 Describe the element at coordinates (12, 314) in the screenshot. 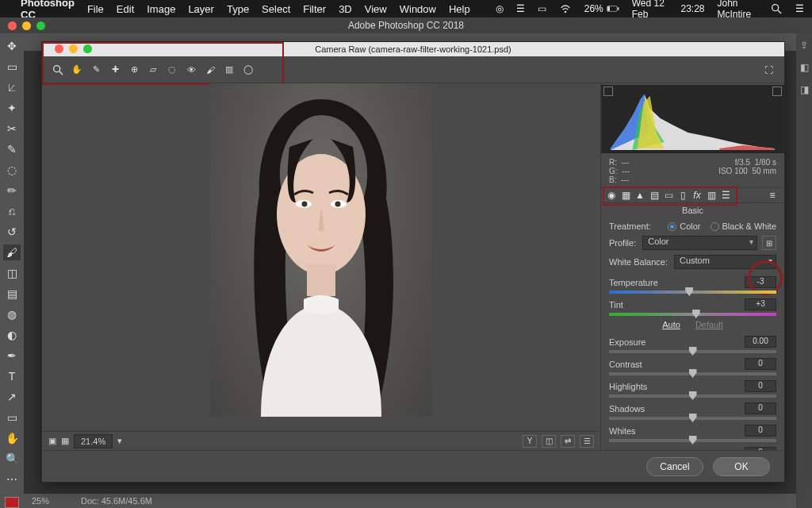

I see `blur-tool-icon: ◍` at that location.